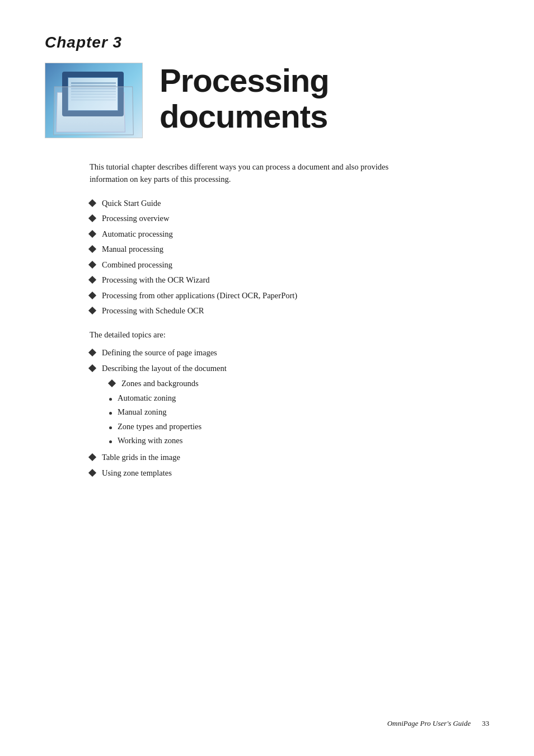 This screenshot has height=756, width=534. I want to click on list-item: Describing the layout of the document, so click(289, 368).